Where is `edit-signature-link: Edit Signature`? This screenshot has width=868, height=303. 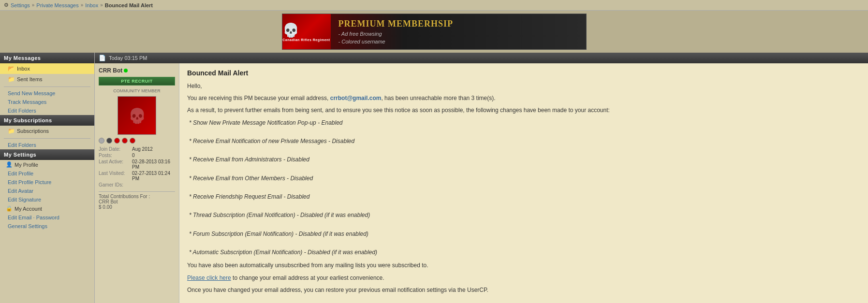 edit-signature-link: Edit Signature is located at coordinates (47, 200).